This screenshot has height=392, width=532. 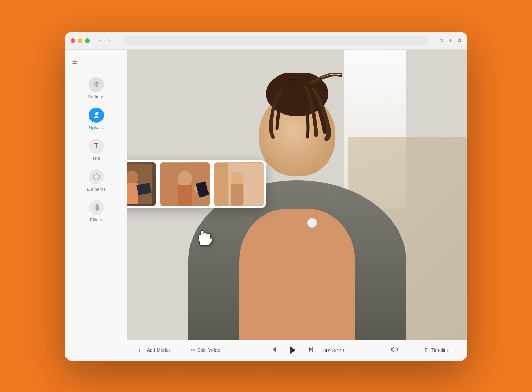 I want to click on volunteer-badge, so click(x=312, y=223).